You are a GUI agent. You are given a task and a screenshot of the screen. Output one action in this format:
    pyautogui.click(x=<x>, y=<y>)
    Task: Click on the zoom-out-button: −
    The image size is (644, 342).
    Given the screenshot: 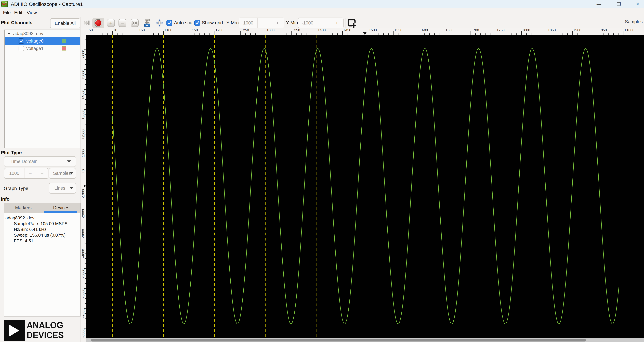 What is the action you would take?
    pyautogui.click(x=122, y=23)
    